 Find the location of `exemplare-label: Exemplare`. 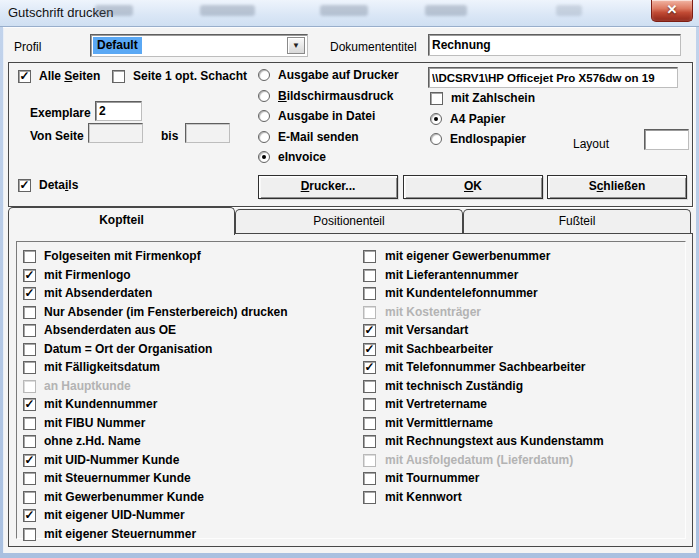

exemplare-label: Exemplare is located at coordinates (60, 113).